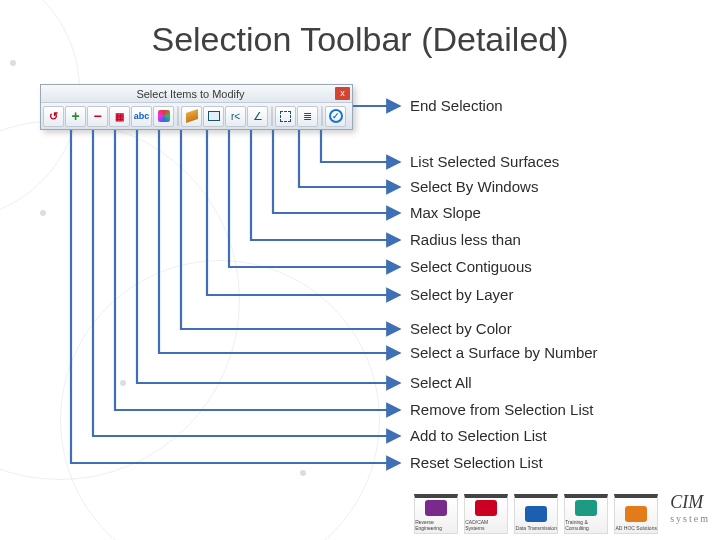  What do you see at coordinates (456, 106) in the screenshot?
I see `label-end-selection: End Selection` at bounding box center [456, 106].